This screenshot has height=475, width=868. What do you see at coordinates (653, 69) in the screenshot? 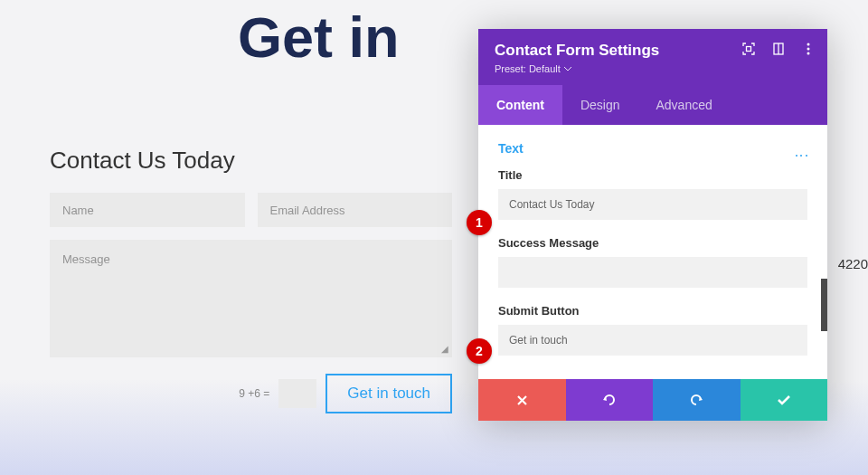
I see `preset-selector: Preset: Default` at bounding box center [653, 69].